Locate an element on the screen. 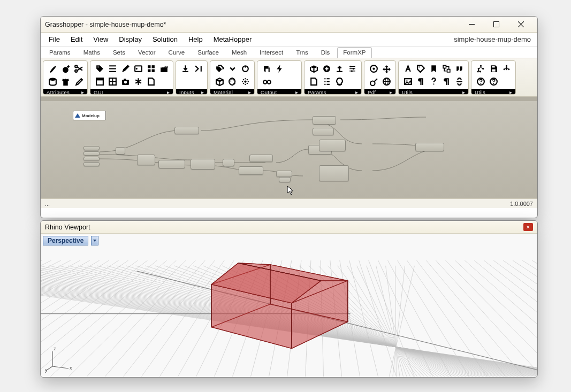  grid-icon is located at coordinates (151, 68).